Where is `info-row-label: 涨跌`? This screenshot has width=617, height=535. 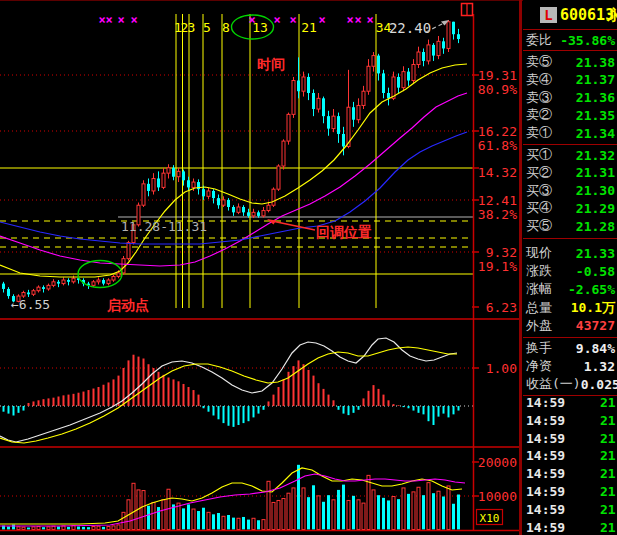
info-row-label: 涨跌 is located at coordinates (539, 271).